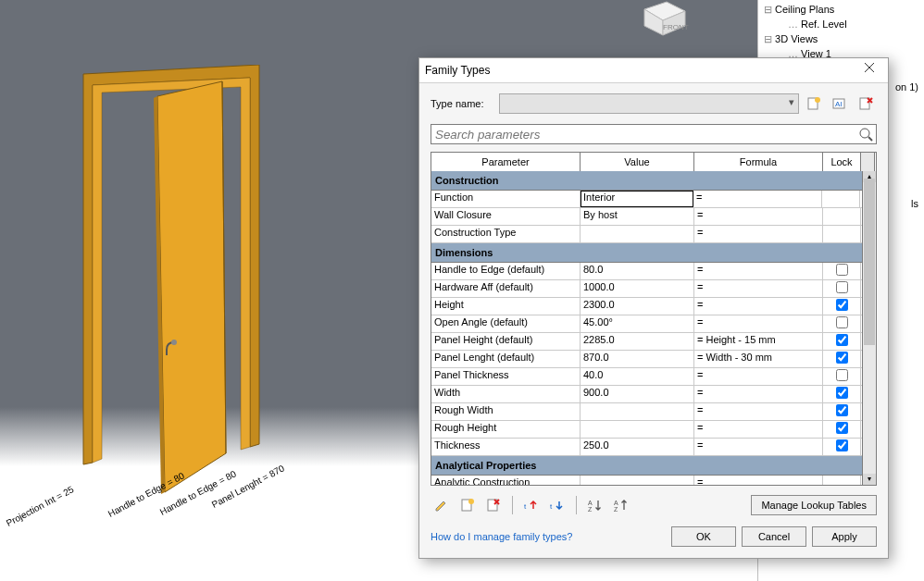  I want to click on viewcube: FRONT, so click(663, 19).